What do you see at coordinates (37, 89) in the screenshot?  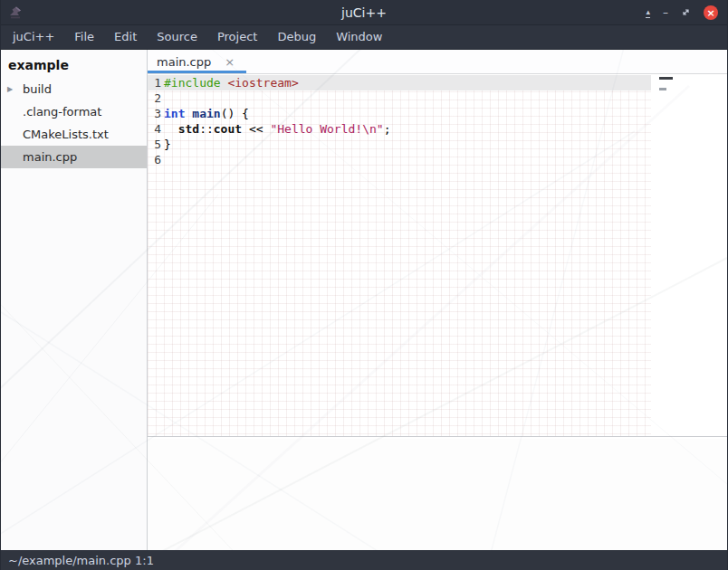 I see `tree-item-label: build` at bounding box center [37, 89].